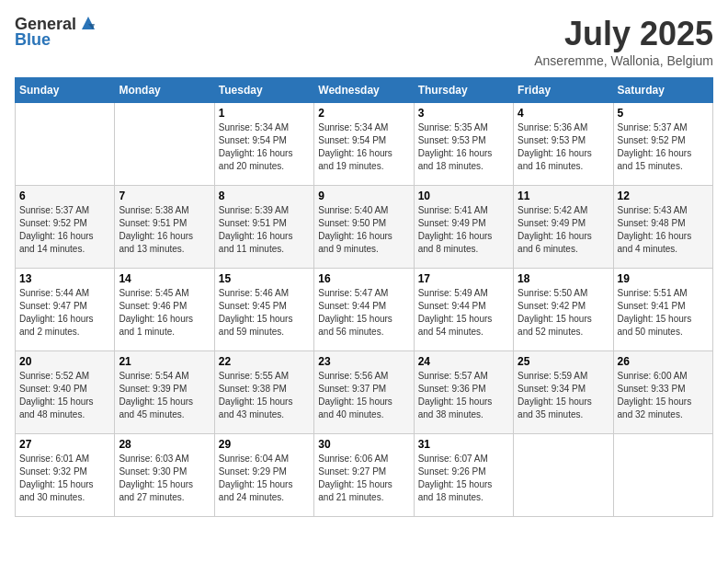  I want to click on day-number: 4, so click(563, 113).